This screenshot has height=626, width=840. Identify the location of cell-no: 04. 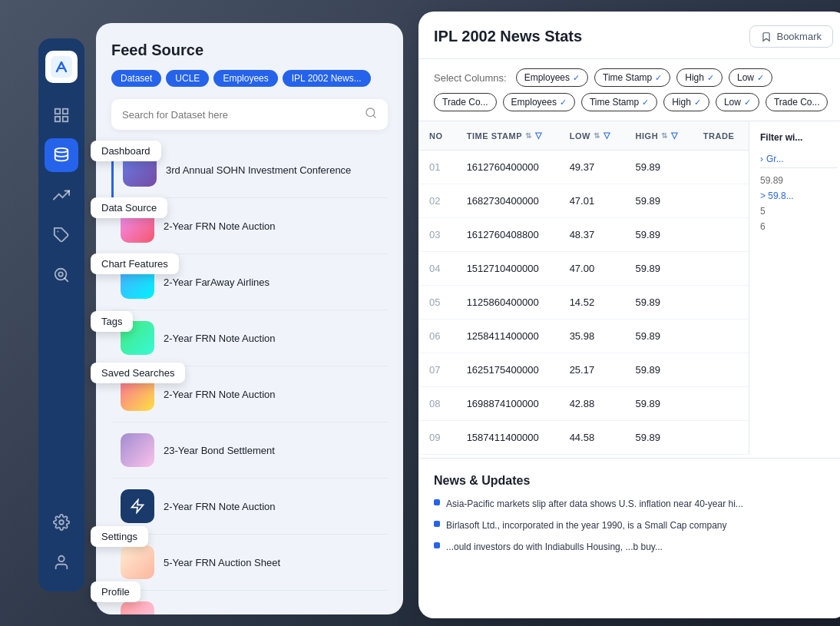
(438, 269).